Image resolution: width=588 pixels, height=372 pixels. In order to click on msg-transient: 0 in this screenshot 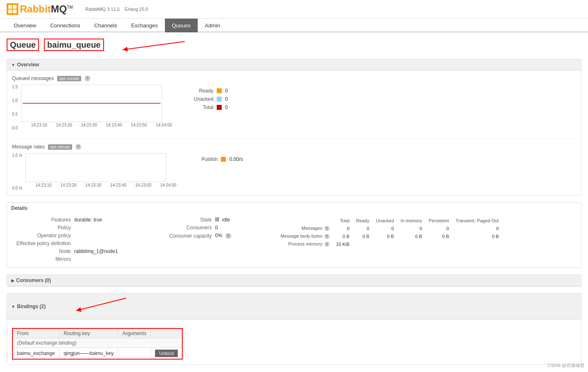, I will do `click(477, 228)`.